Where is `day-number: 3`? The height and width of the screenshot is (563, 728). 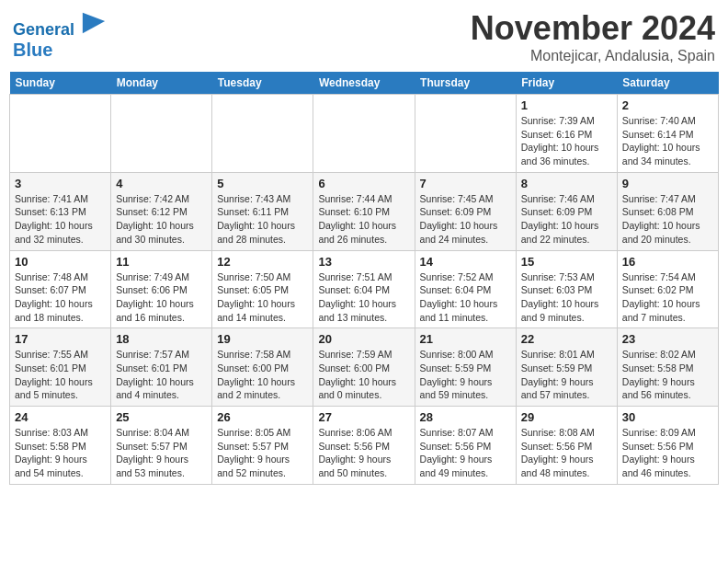 day-number: 3 is located at coordinates (61, 184).